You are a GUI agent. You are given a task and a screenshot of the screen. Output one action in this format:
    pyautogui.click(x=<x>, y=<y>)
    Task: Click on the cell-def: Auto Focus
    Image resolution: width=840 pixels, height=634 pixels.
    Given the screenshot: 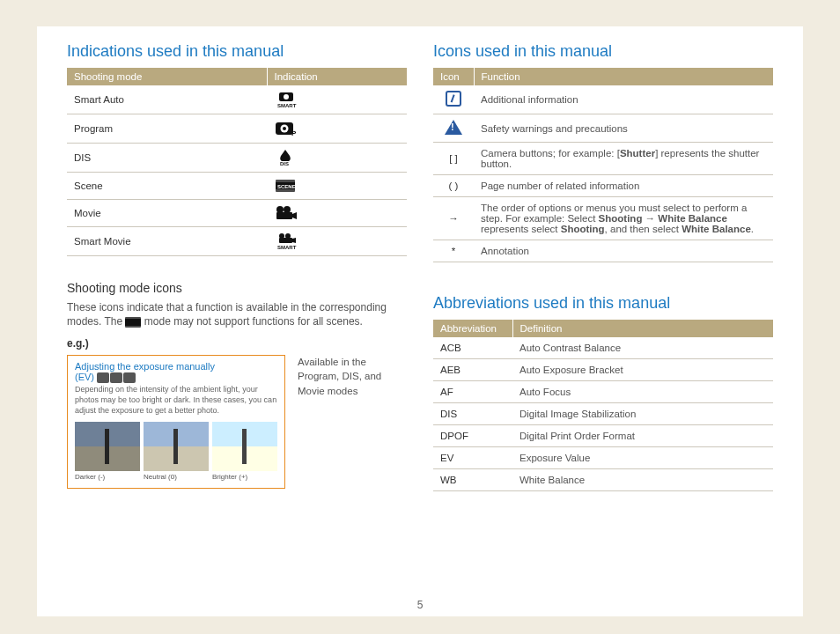 What is the action you would take?
    pyautogui.click(x=643, y=393)
    